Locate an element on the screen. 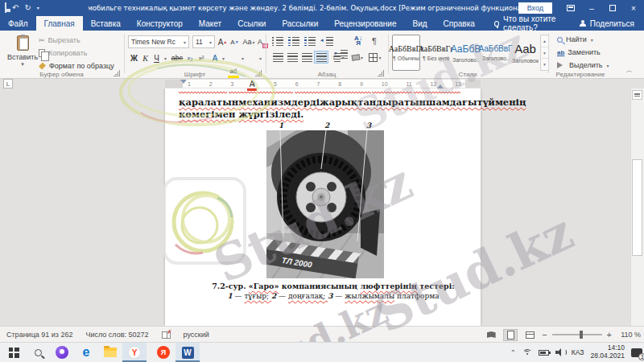  tab-references: Ссылки is located at coordinates (251, 23).